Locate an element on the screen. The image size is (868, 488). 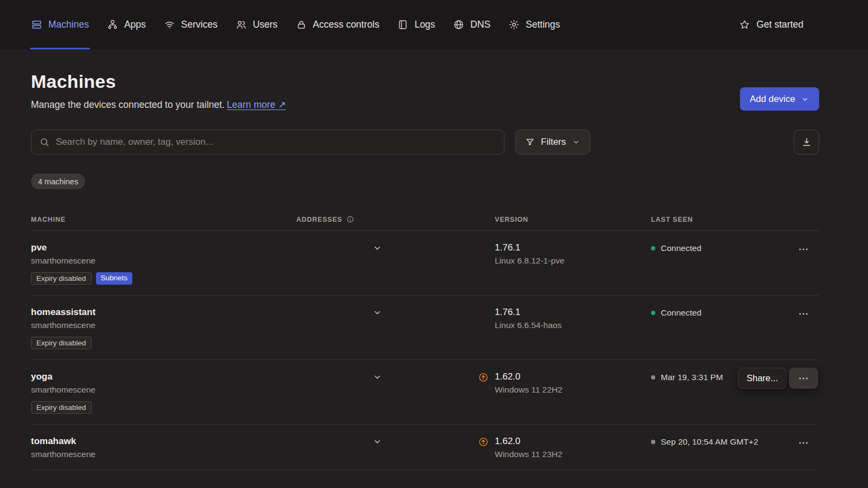
table-row: tomahawk smarthomescene 1.62.0 Windows 1… is located at coordinates (425, 447).